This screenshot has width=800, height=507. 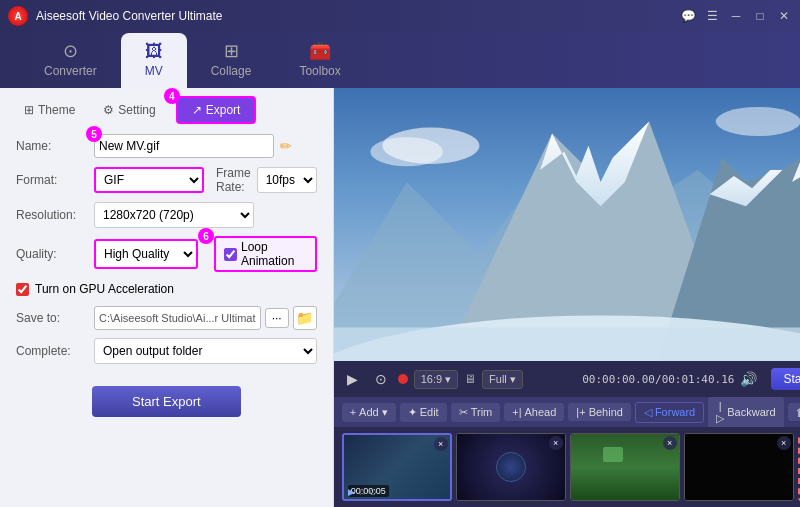 What do you see at coordinates (95, 289) in the screenshot?
I see `gpu-label: Turn on GPU Acceleration` at bounding box center [95, 289].